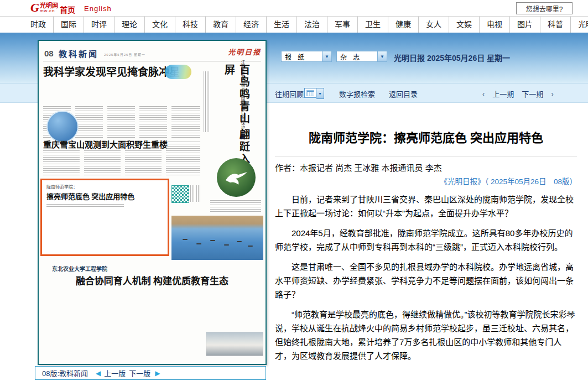 The width and height of the screenshot is (588, 381). Describe the element at coordinates (426, 206) in the screenshot. I see `article-paragraph: 日前，记者来到了甘陕川三省交界、秦巴山区深处的陇南师范学院，发现全校上下正掀起一…` at that location.